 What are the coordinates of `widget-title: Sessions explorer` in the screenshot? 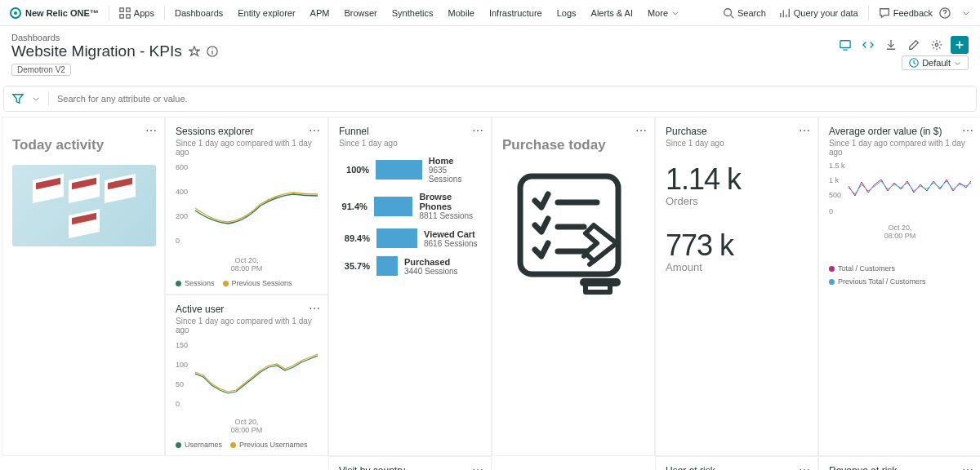 It's located at (247, 131).